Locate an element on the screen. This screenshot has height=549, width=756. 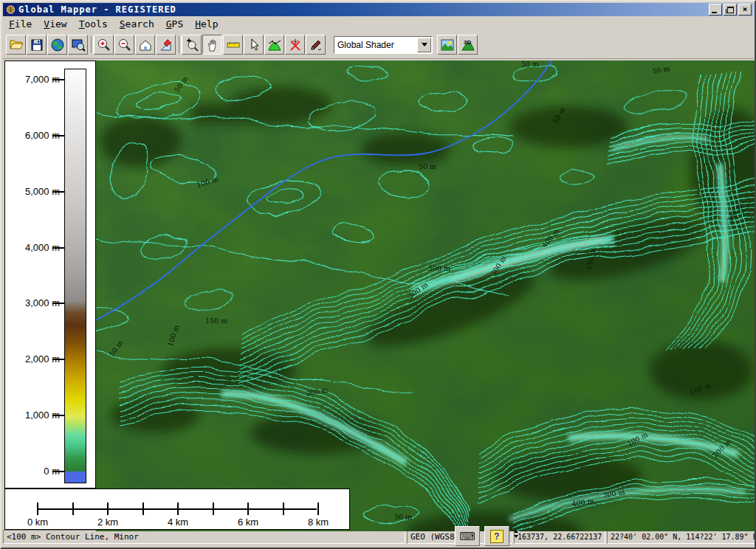
status-latlon: 22?40' 02.00" N, 114?22' 17.89" E is located at coordinates (681, 537).